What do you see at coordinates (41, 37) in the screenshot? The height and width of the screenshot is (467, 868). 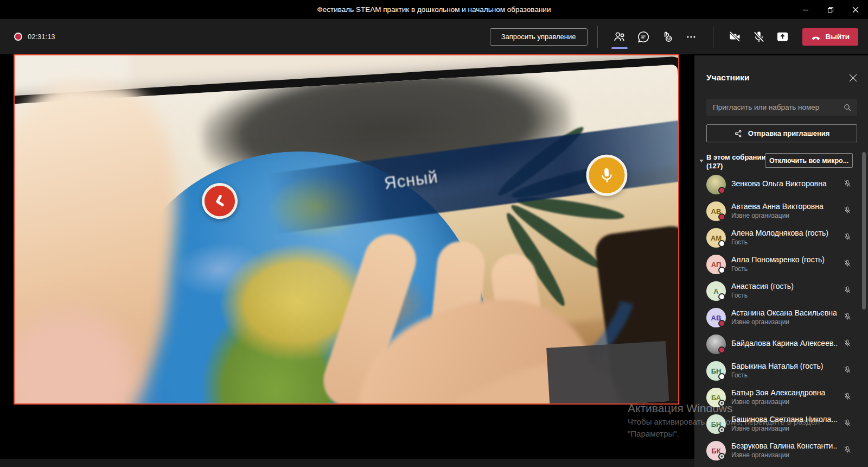 I see `recording-time: 02:31:13` at bounding box center [41, 37].